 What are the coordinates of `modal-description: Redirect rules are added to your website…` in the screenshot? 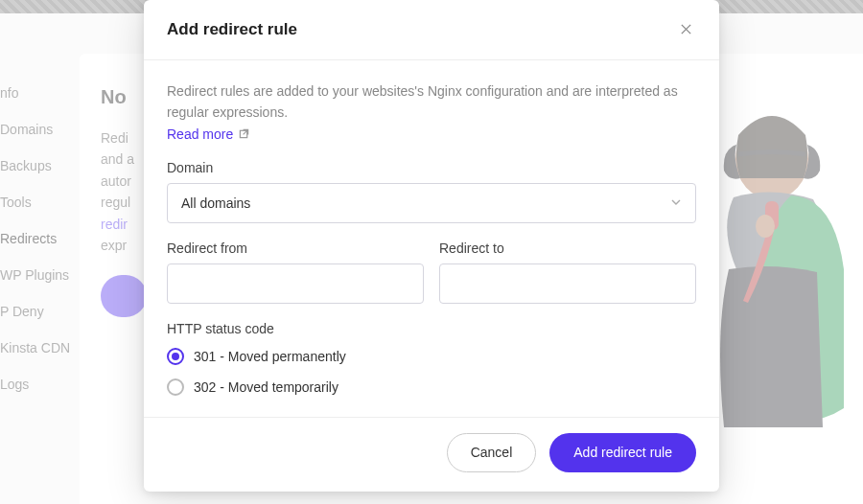 It's located at (432, 102).